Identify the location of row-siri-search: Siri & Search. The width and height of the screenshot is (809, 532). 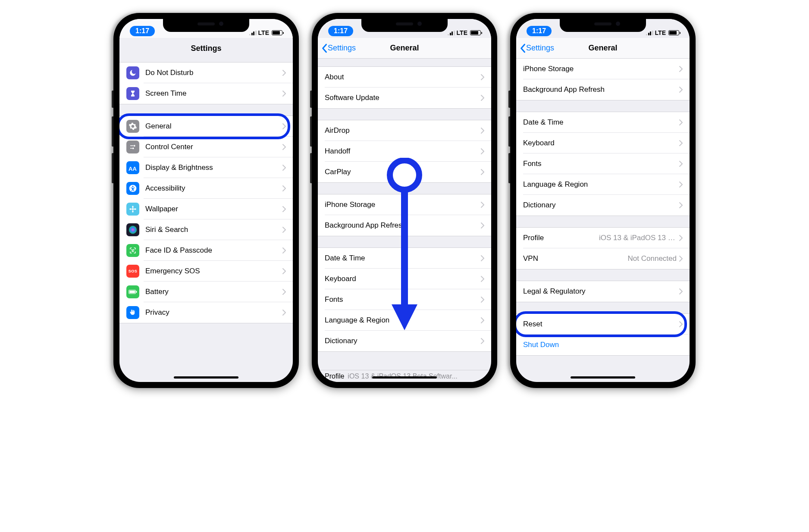
(206, 230).